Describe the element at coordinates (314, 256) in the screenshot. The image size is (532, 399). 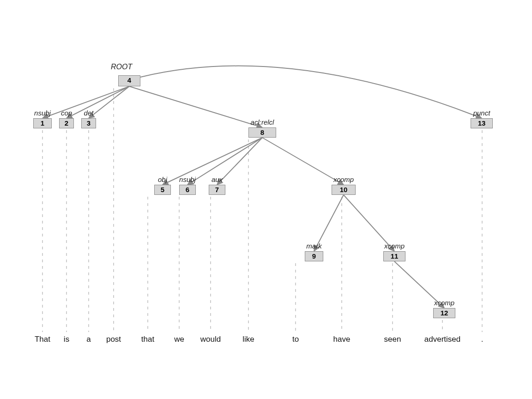
I see `tree-node-9: 9` at that location.